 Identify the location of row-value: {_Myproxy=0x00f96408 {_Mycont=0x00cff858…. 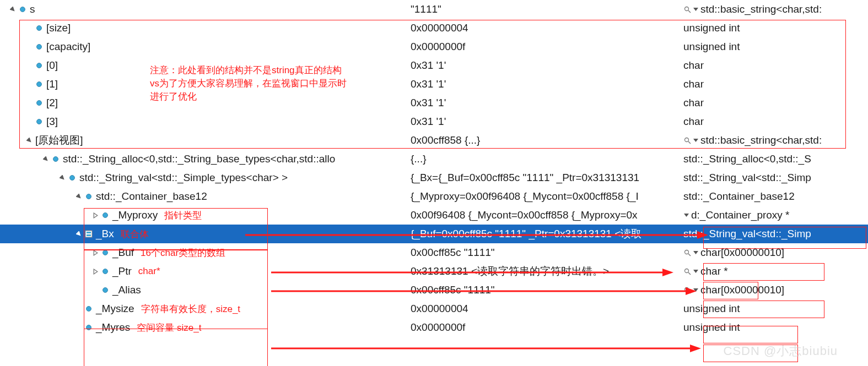
(525, 196).